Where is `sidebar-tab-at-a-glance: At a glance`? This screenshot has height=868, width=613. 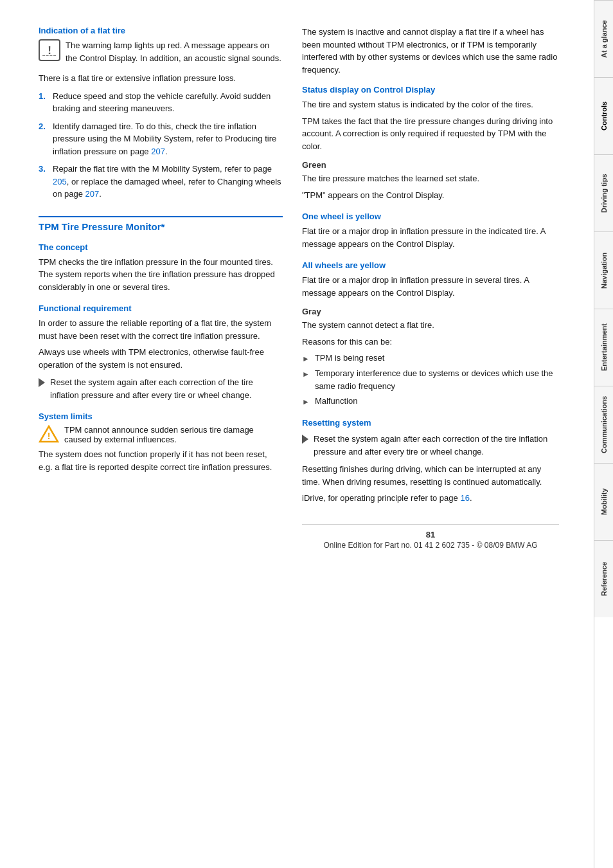
sidebar-tab-at-a-glance: At a glance is located at coordinates (604, 39).